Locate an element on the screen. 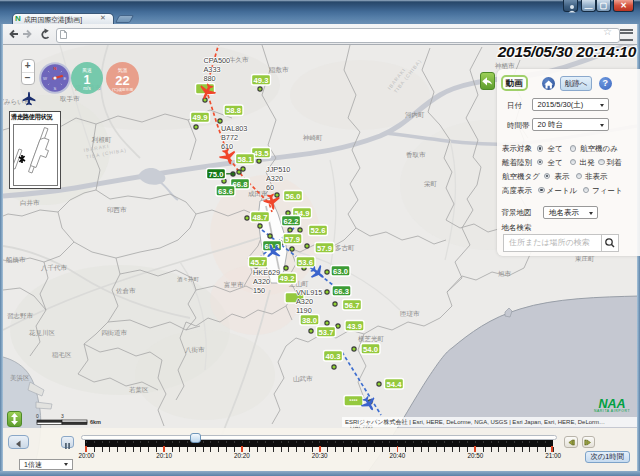  svg-text: W is located at coordinates (45, 78).